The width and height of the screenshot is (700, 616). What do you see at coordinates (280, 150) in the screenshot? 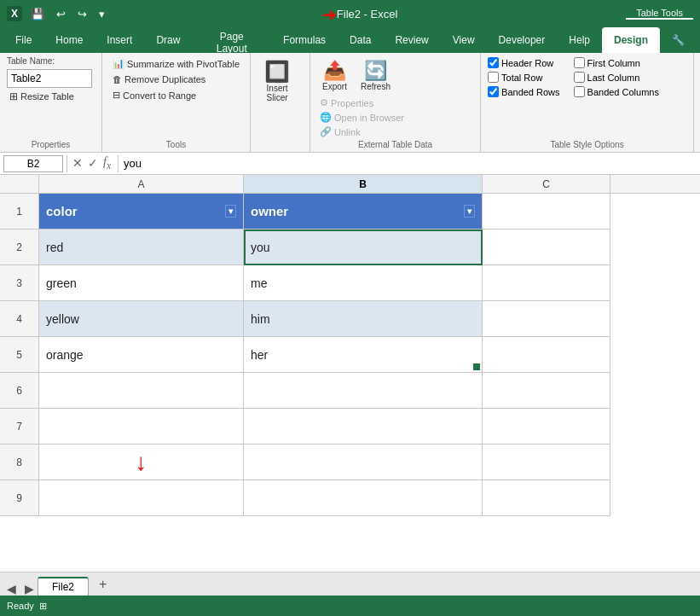
I see `slicer-group-label` at bounding box center [280, 150].